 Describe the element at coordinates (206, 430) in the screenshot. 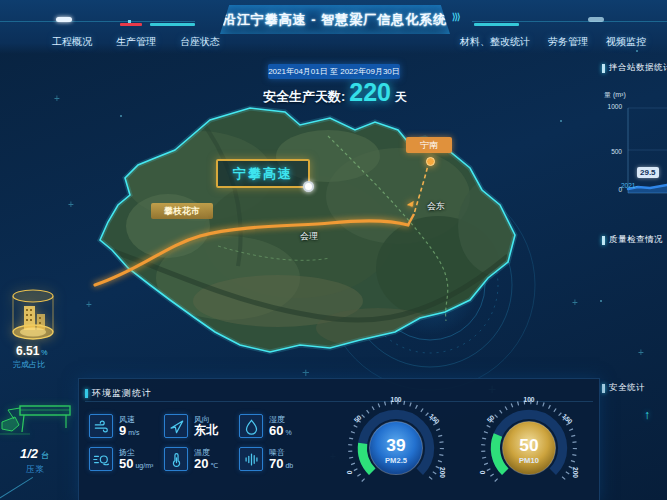

I see `wind-direction-value: 东北` at that location.